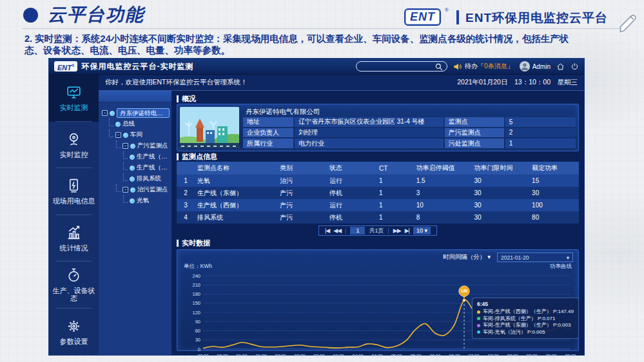 The image size is (644, 362). I want to click on current-page: 1, so click(357, 231).